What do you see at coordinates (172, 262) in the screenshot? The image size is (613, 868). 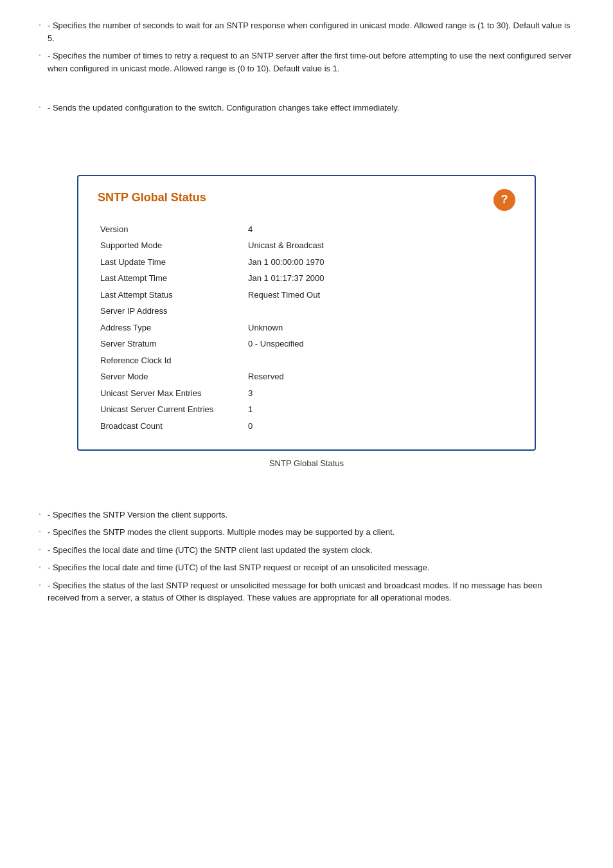 I see `sntp-field-label: Last Update Time` at bounding box center [172, 262].